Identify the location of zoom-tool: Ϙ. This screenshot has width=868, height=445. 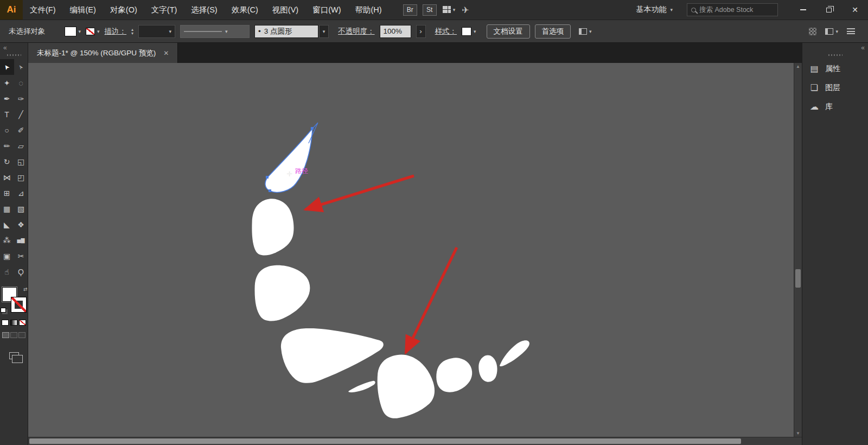
(21, 271).